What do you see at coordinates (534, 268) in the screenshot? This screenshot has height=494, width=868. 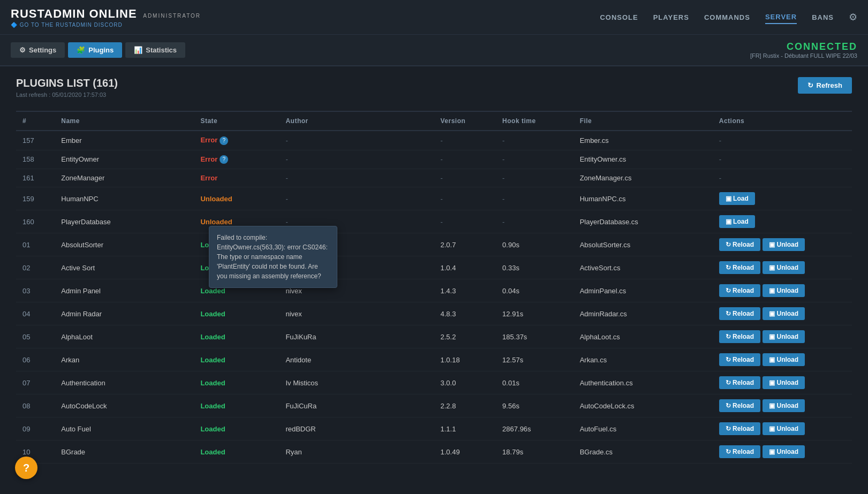 I see `cell-hooktime: 0.33s` at bounding box center [534, 268].